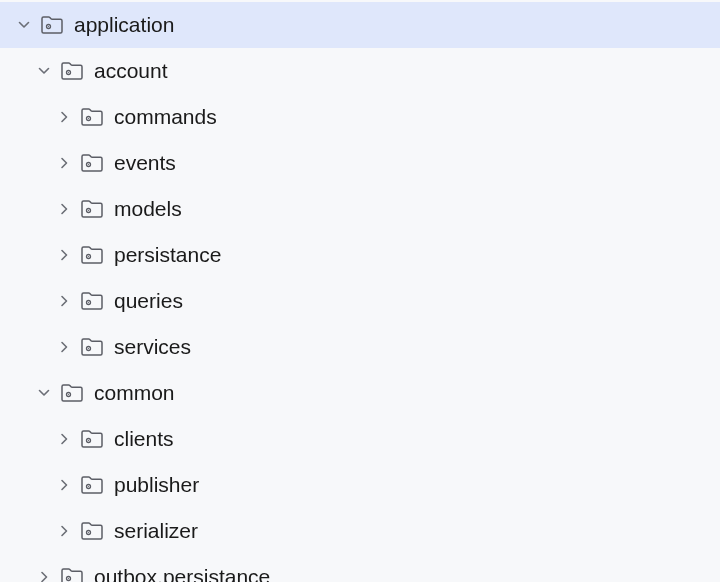  I want to click on tree-item-common: common, so click(360, 393).